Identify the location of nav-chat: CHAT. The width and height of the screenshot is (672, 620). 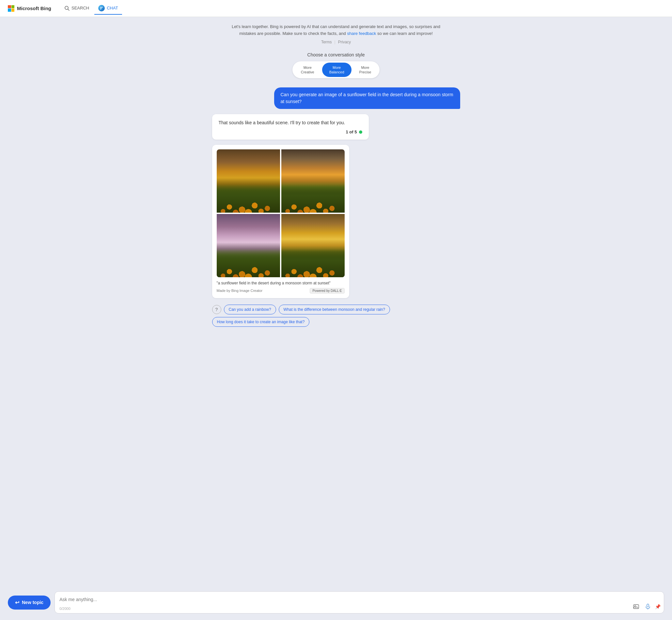
(108, 9).